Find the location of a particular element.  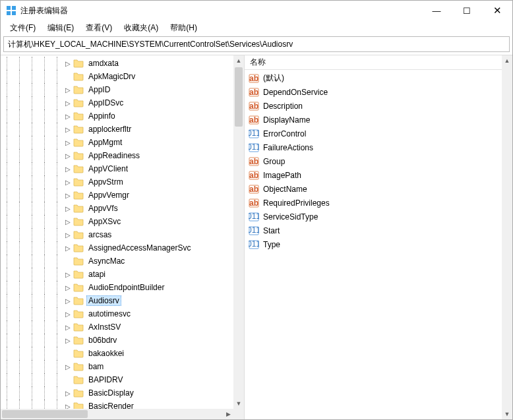

value-row: 011Start is located at coordinates (373, 231).